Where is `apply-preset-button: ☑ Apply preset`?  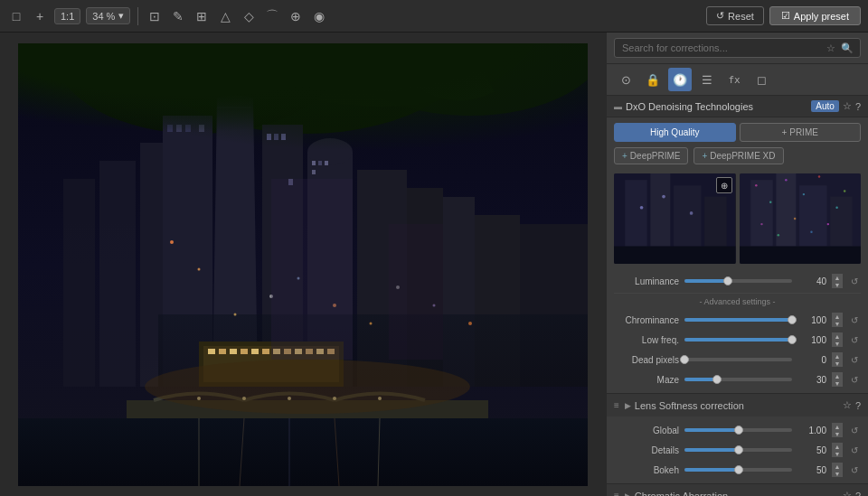
apply-preset-button: ☑ Apply preset is located at coordinates (816, 16).